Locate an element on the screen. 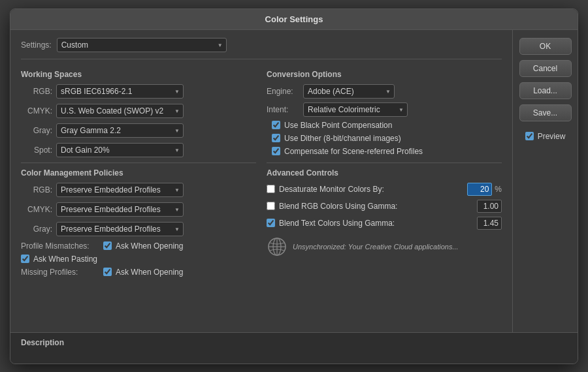  spot-select: Dot Gain 20% is located at coordinates (120, 150).